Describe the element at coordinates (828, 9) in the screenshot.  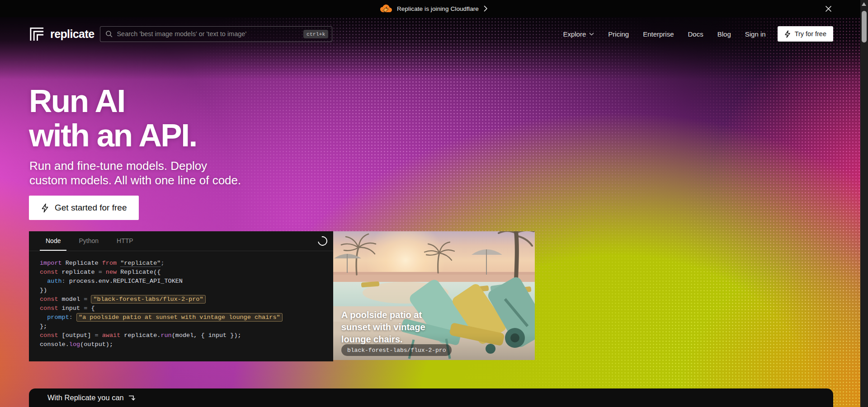
I see `banner-close-button` at that location.